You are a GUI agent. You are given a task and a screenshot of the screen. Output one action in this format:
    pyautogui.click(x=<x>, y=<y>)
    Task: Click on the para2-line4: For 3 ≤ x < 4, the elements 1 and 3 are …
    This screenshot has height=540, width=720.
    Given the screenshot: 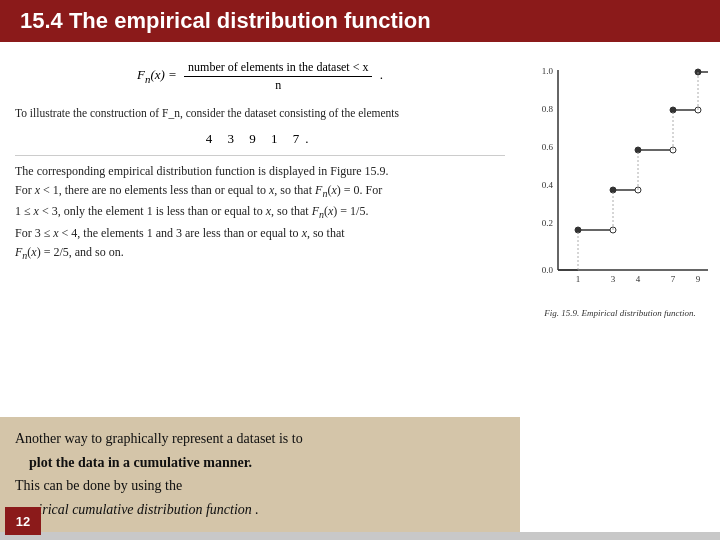 What is the action you would take?
    pyautogui.click(x=260, y=234)
    